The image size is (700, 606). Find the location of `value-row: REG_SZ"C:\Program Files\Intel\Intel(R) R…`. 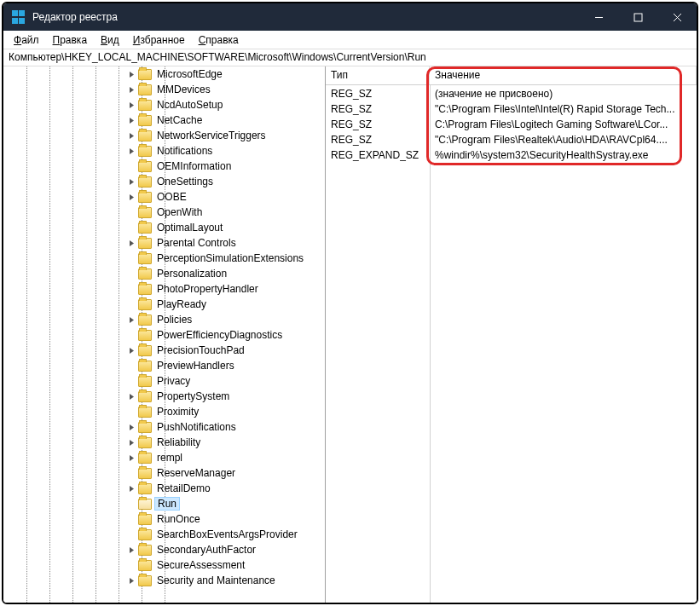

value-row: REG_SZ"C:\Program Files\Intel\Intel(R) R… is located at coordinates (512, 109).